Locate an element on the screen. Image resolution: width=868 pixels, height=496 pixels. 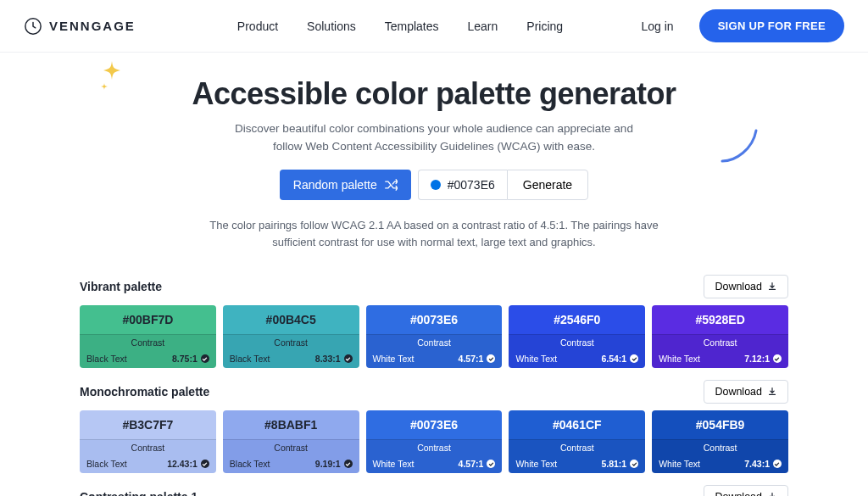
palette-title: Contrasting palette 1 is located at coordinates (139, 493).